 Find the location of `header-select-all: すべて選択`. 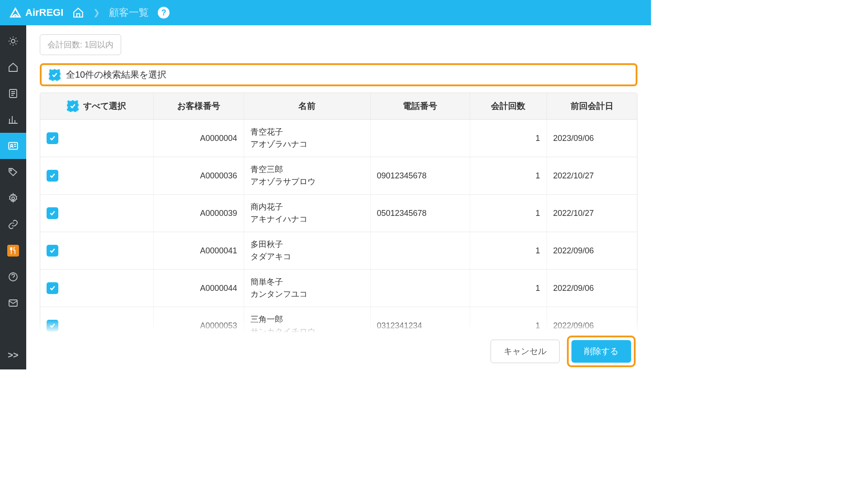

header-select-all: すべて選択 is located at coordinates (105, 106).